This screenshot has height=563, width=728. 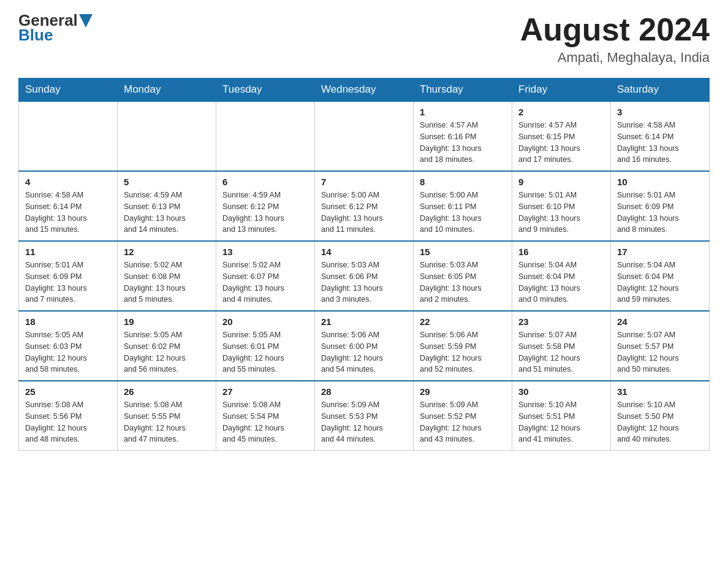 What do you see at coordinates (266, 206) in the screenshot?
I see `calendar-cell: 6Sunrise: 4:59 AMSunset: 6:12 PMDaylight…` at bounding box center [266, 206].